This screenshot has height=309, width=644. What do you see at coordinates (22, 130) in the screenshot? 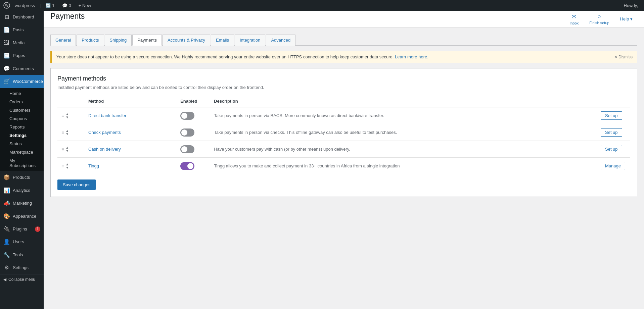
I see `woo-submenu: Home Orders Customers Coupons Reports Se…` at bounding box center [22, 130].